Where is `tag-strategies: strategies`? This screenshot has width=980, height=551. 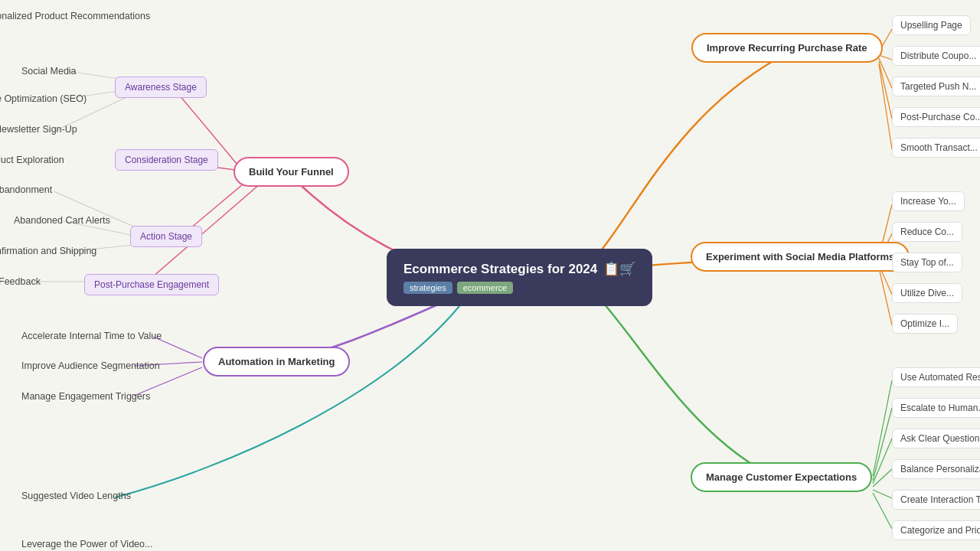
tag-strategies: strategies is located at coordinates (428, 288).